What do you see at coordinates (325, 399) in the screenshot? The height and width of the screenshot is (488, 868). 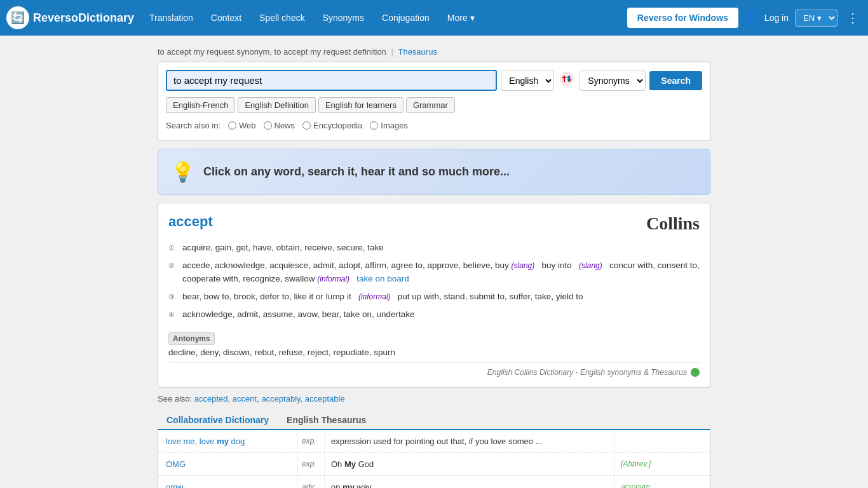 I see `see-also-acceptable: acceptable` at bounding box center [325, 399].